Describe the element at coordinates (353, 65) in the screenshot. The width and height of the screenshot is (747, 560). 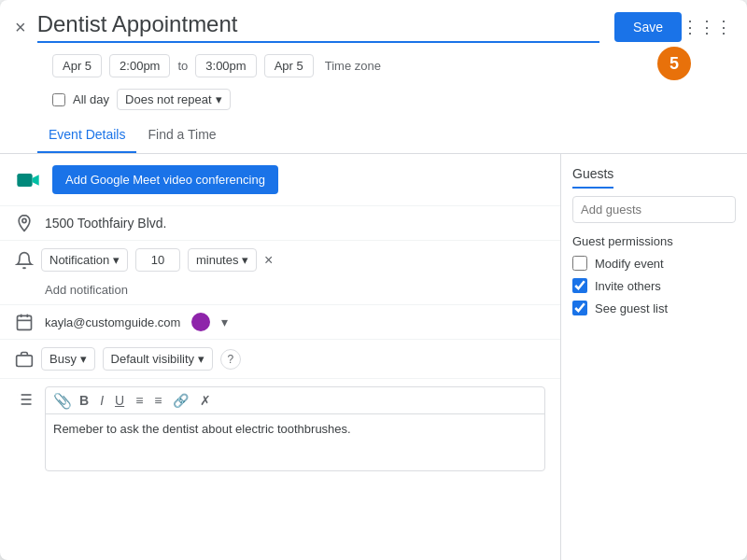
I see `timezone-button: Time zone` at that location.